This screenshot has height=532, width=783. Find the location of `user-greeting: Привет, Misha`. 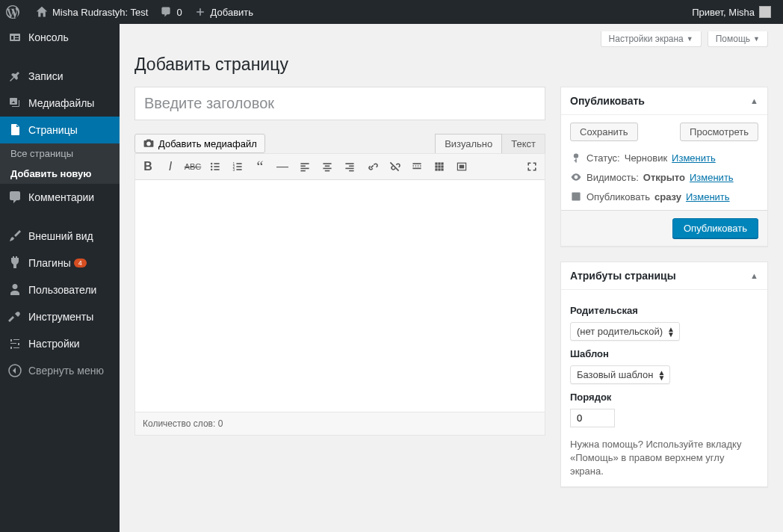

user-greeting: Привет, Misha is located at coordinates (731, 12).